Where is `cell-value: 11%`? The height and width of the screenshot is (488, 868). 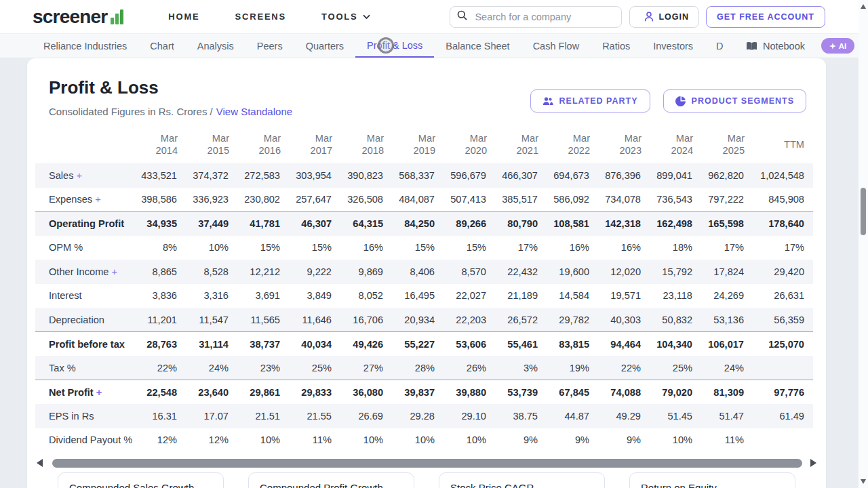 cell-value: 11% is located at coordinates (719, 441).